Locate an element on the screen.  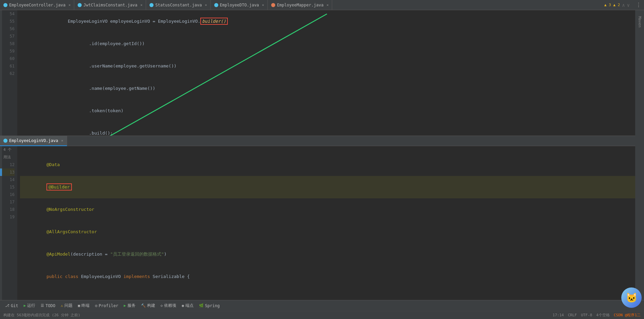
code-line-15: @AllArgsConstructor is located at coordinates (328, 232).